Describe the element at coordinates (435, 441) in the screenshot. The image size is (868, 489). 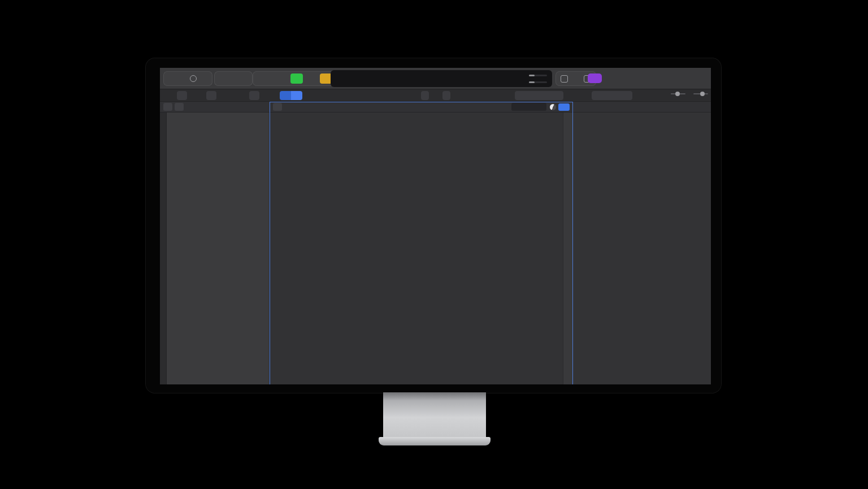
I see `monitor-stand-base` at that location.